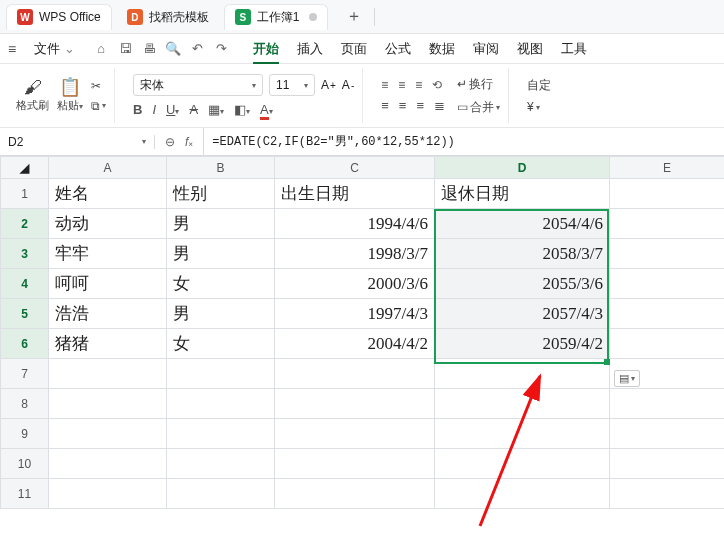 The width and height of the screenshot is (724, 537). Describe the element at coordinates (108, 168) in the screenshot. I see `col-header-a: A` at that location.